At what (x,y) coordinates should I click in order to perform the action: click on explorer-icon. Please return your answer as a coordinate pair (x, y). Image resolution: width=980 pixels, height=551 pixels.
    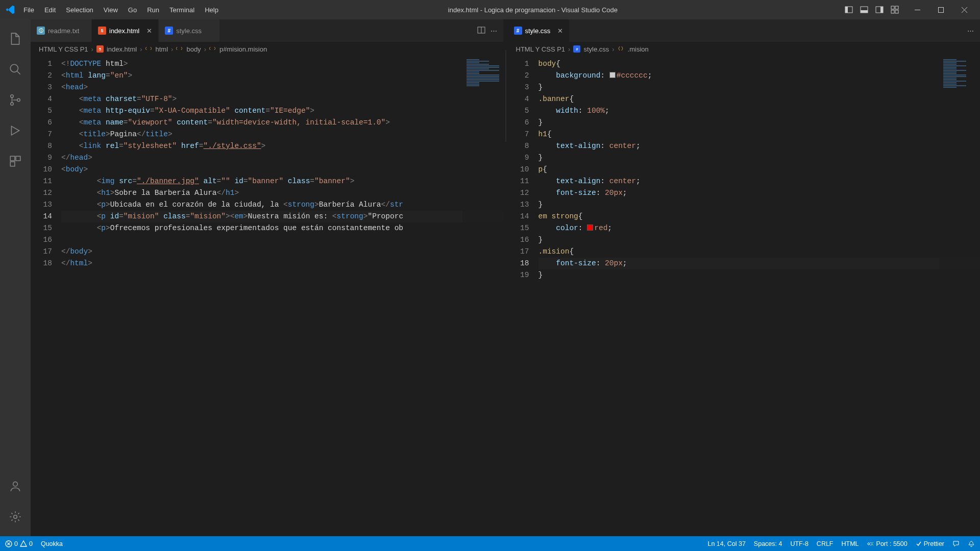
    Looking at the image, I should click on (15, 39).